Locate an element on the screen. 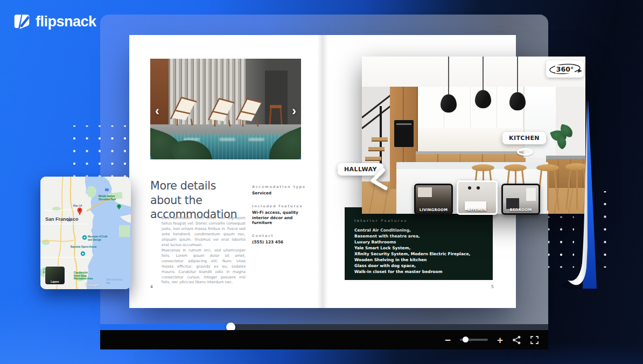  map-layers-button: Layers is located at coordinates (55, 276).